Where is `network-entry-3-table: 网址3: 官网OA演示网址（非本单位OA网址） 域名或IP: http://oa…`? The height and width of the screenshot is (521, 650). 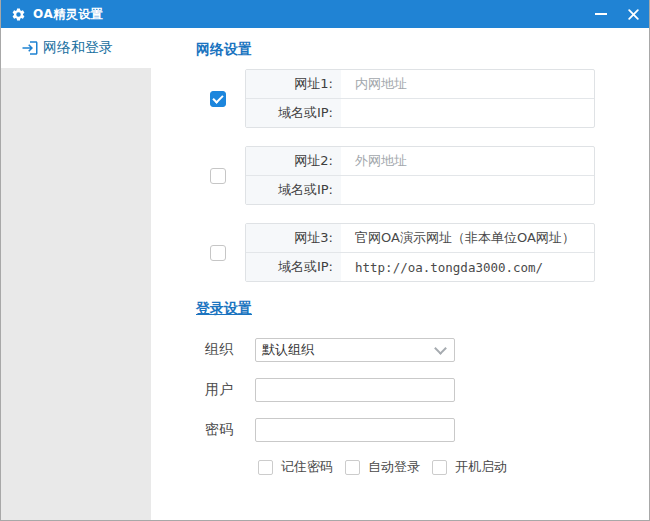 network-entry-3-table: 网址3: 官网OA演示网址（非本单位OA网址） 域名或IP: http://oa… is located at coordinates (420, 252).